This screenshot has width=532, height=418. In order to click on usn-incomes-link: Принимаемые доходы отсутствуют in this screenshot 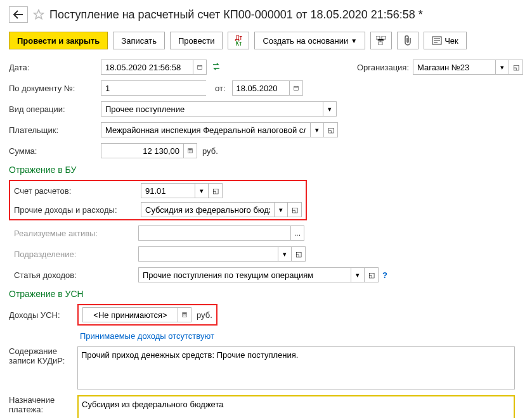, I will do `click(147, 336)`.